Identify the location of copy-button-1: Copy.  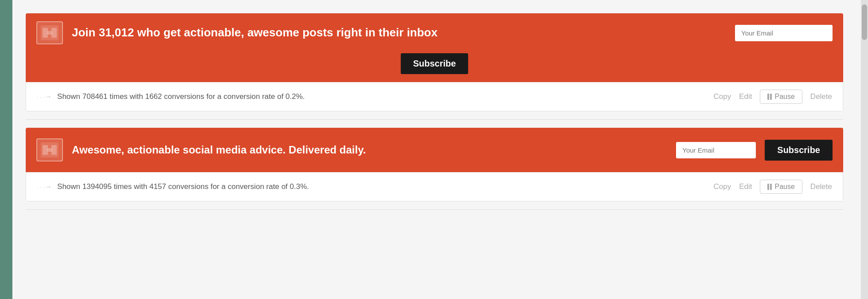
(723, 97).